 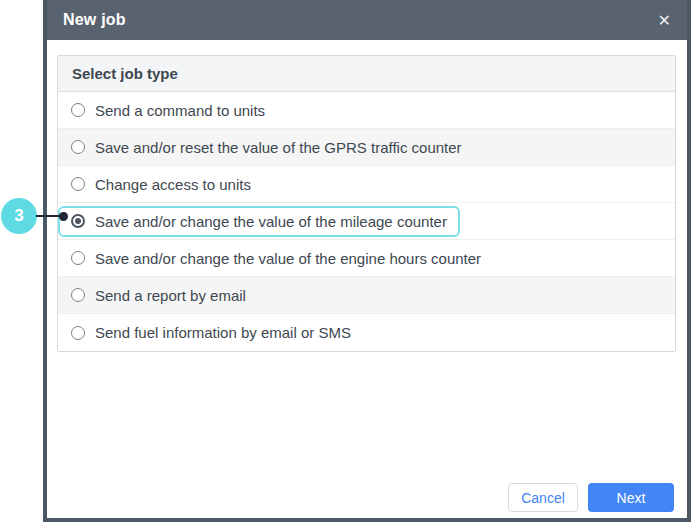 What do you see at coordinates (367, 20) in the screenshot?
I see `dialog-header: New job ✕` at bounding box center [367, 20].